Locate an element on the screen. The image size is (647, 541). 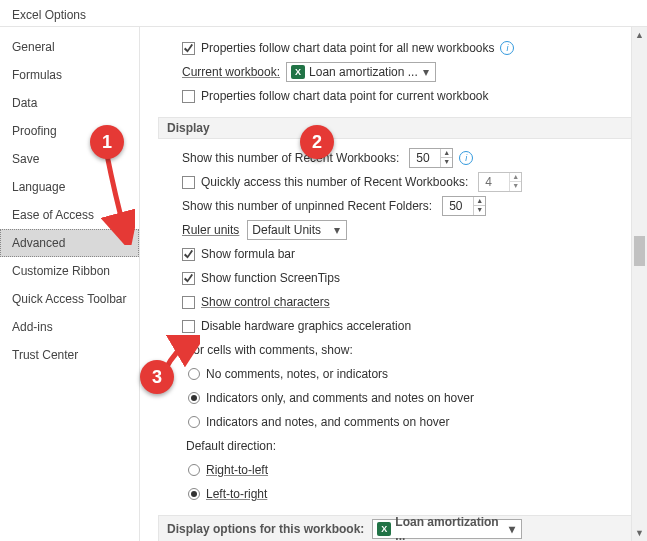
label-current-workbook: Current workbook: is located at coordinates (231, 72).